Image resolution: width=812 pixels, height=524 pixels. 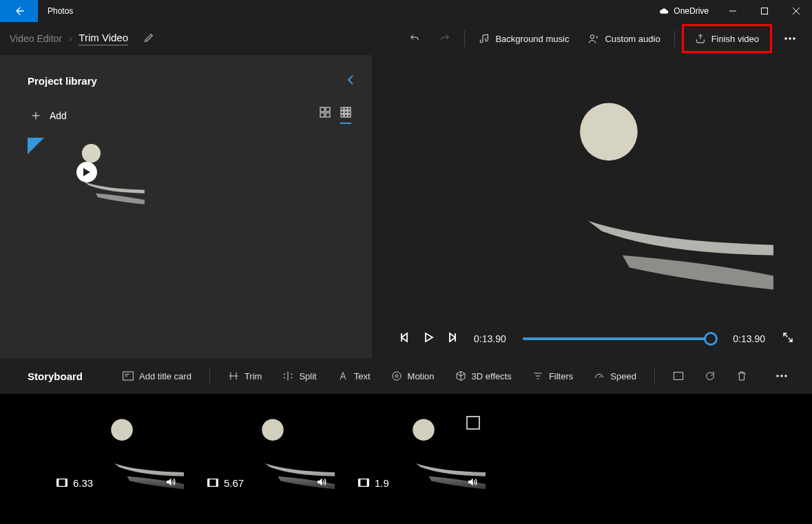 What do you see at coordinates (74, 483) in the screenshot?
I see `clip-duration: 6.33` at bounding box center [74, 483].